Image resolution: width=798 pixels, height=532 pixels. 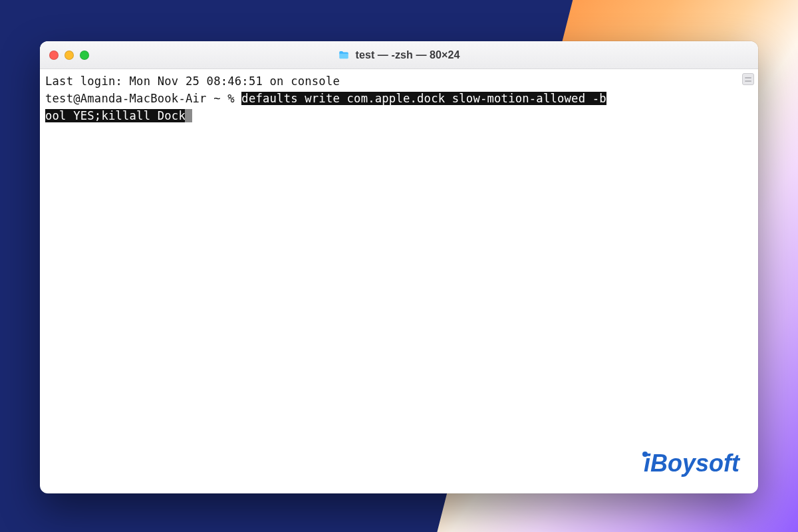 What do you see at coordinates (424, 98) in the screenshot?
I see `selected-command-part1: defaults write com.apple.dock slow-motio…` at bounding box center [424, 98].